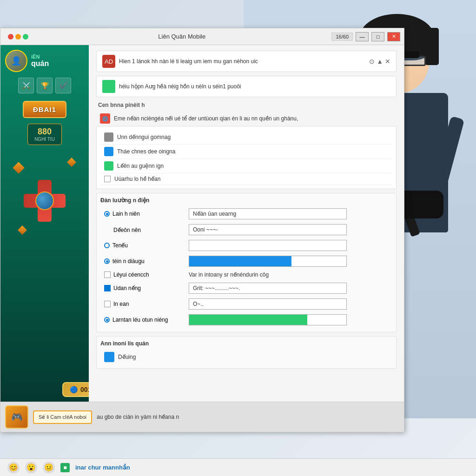 Image resolution: width=476 pixels, height=476 pixels. Describe the element at coordinates (202, 416) in the screenshot. I see `window-taskbar: 🎮 Sế li Cam cIéA noboi au gbo de cián in…` at that location.